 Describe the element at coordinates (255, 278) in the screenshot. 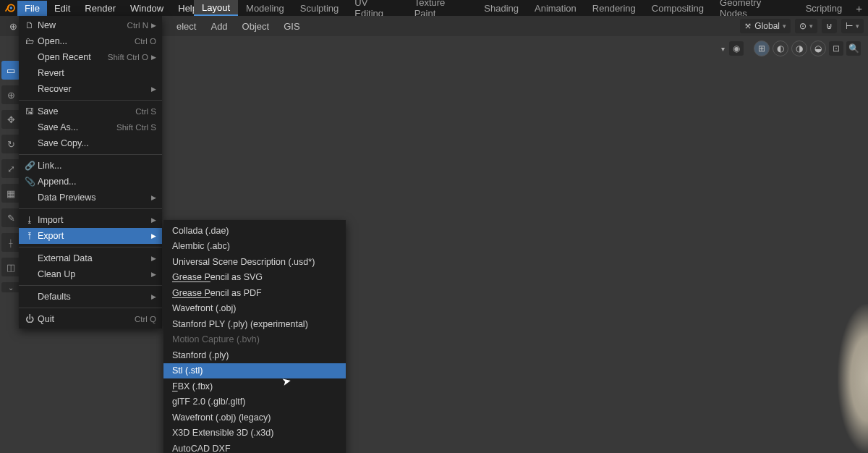

I see `export-grease-pencil-svg: Grease Pencil as SVG` at that location.